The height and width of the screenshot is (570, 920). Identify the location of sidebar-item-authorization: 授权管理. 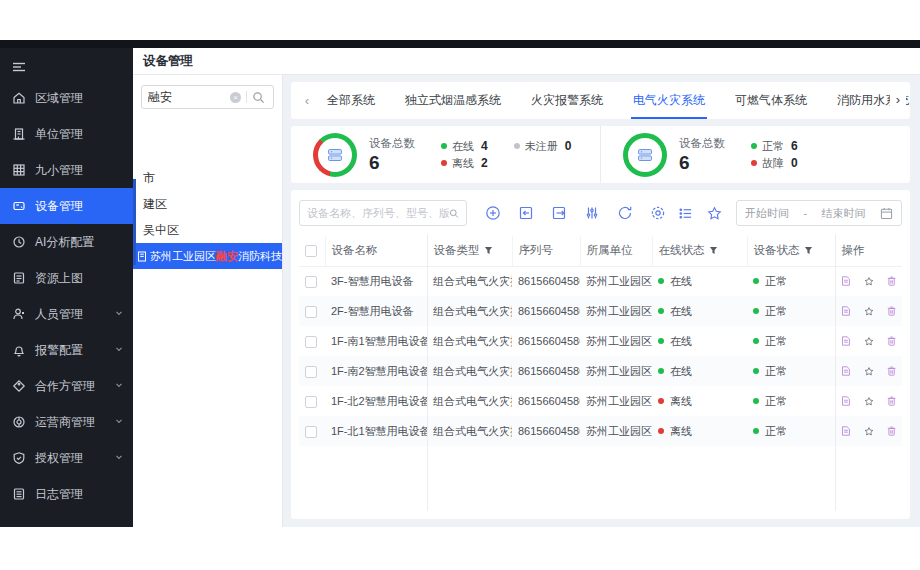
(66, 458).